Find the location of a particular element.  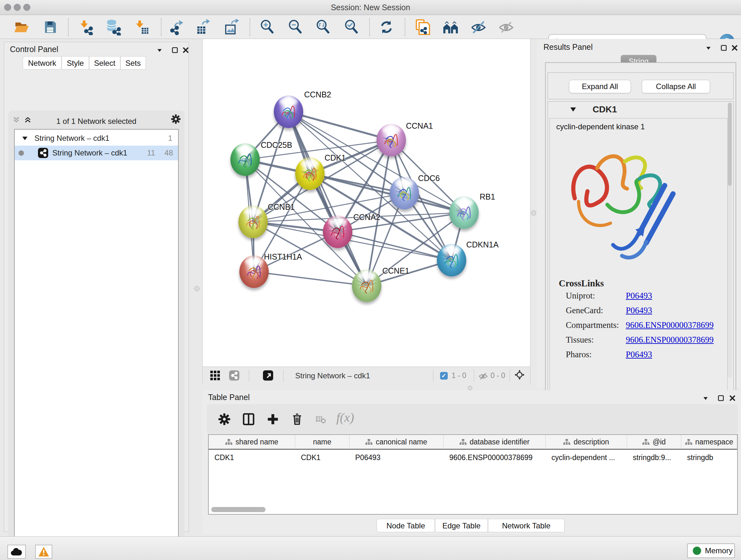

node-label-hist1h1a: HIST1H1A is located at coordinates (283, 257).